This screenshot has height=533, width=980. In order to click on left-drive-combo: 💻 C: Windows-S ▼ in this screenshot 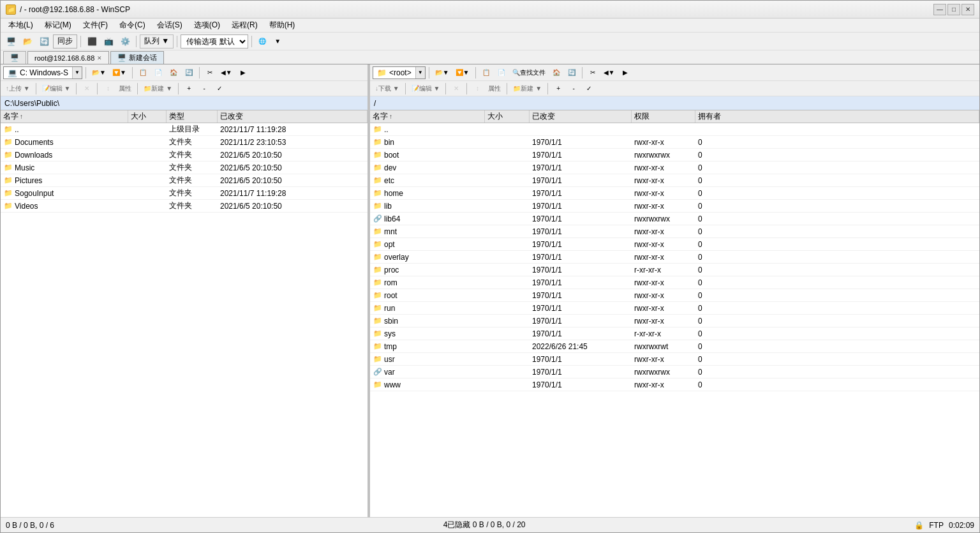, I will do `click(43, 73)`.